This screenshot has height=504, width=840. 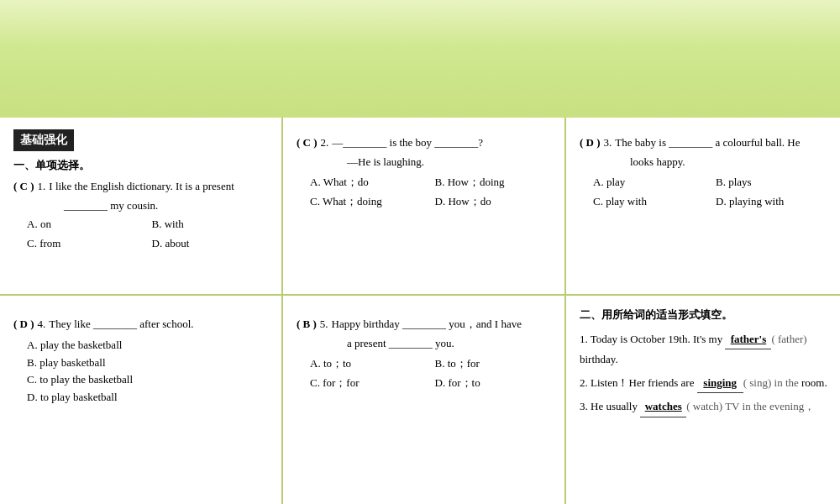 I want to click on q3-line: ( D ) 3. The baby is ________ a colourfu…, so click(x=705, y=143).